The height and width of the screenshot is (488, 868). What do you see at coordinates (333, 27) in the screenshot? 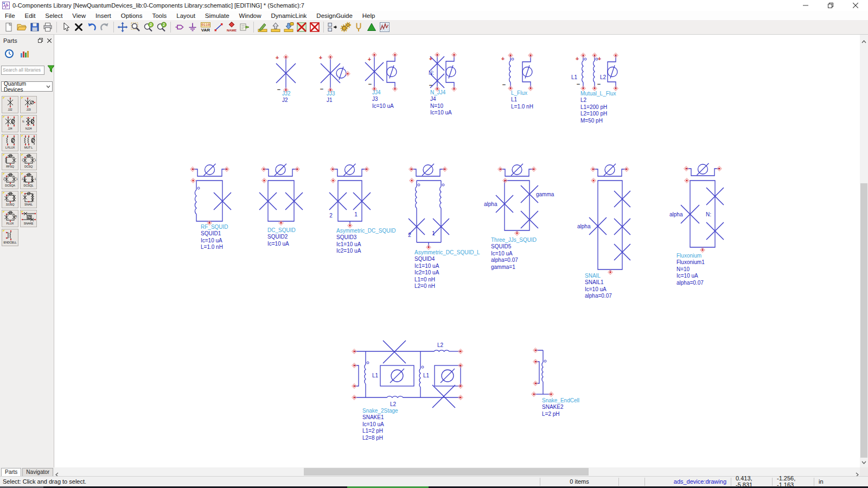
I see `toolbar-component-history-icon` at bounding box center [333, 27].